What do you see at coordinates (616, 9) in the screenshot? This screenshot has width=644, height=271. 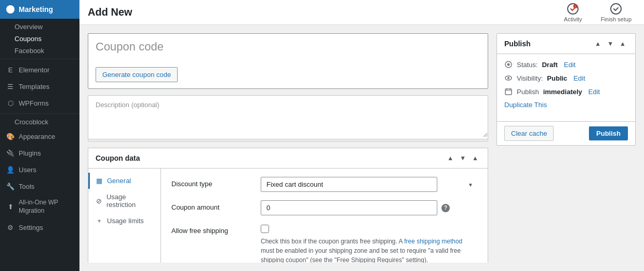 I see `finish-setup-icon` at bounding box center [616, 9].